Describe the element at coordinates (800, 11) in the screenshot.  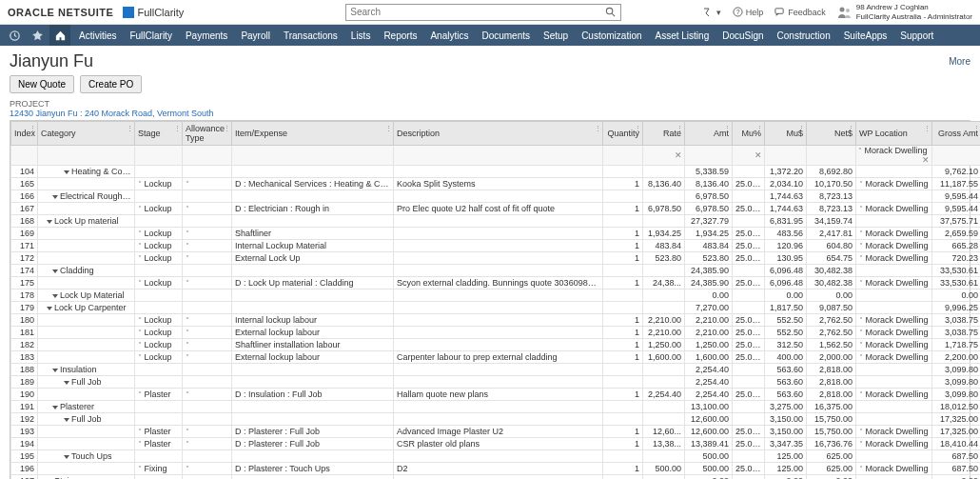
I see `feedback-link: Feedback` at that location.